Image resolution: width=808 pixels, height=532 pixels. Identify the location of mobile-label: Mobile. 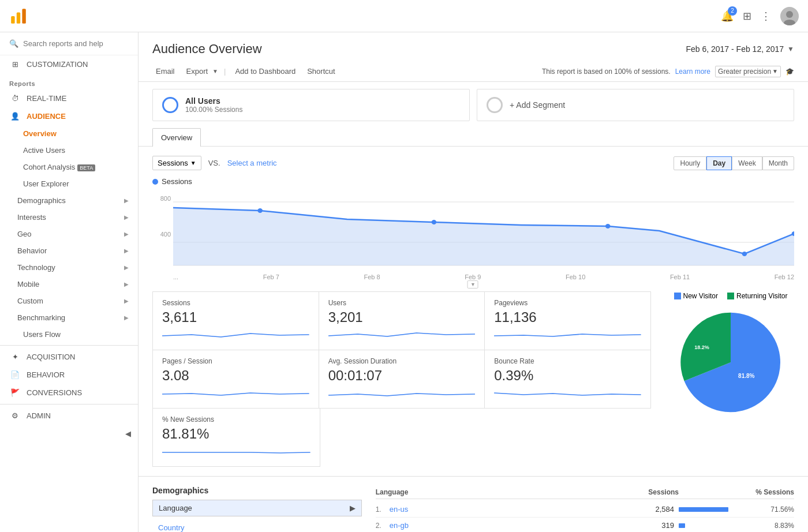
(28, 284).